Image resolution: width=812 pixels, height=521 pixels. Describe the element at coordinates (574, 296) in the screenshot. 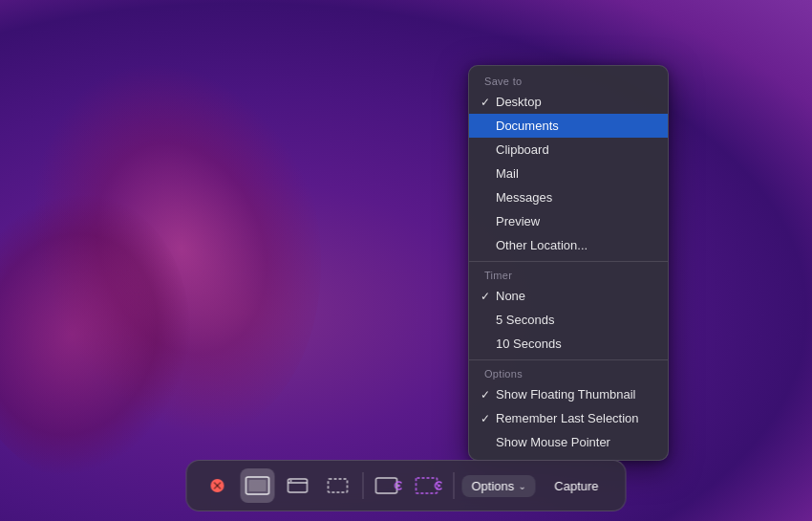

I see `menu-item-none-label: None` at that location.